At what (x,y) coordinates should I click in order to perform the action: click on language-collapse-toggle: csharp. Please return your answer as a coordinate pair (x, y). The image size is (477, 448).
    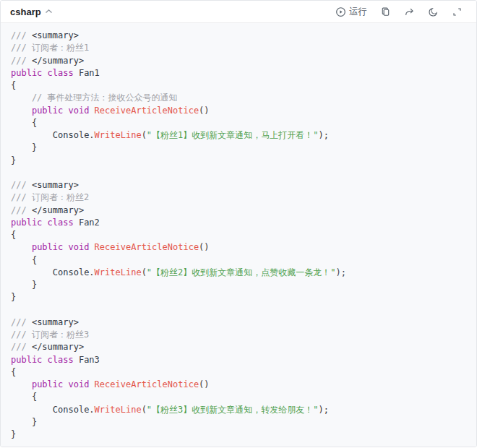
    Looking at the image, I should click on (32, 12).